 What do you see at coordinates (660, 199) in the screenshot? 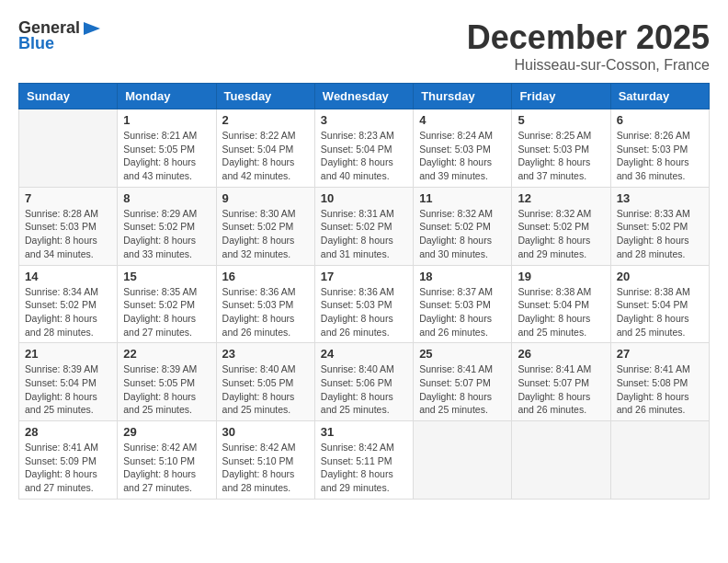
I see `day-number: 13` at bounding box center [660, 199].